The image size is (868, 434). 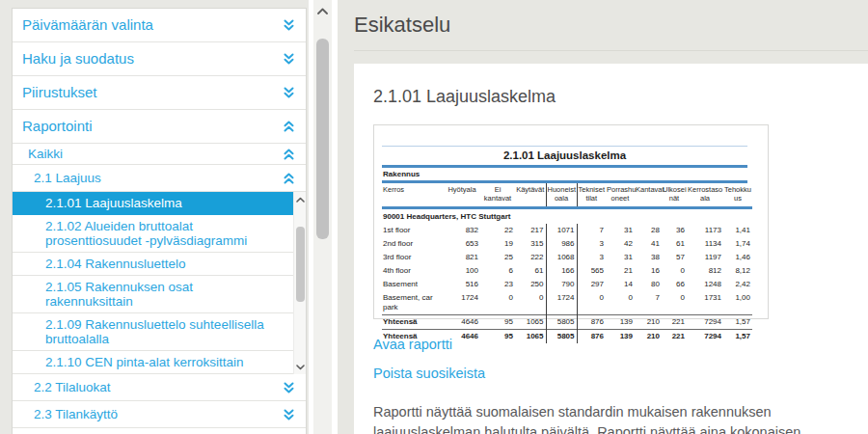 What do you see at coordinates (116, 264) in the screenshot?
I see `sidebar-item-label: 2.1.04 Rakennusluettelo` at bounding box center [116, 264].